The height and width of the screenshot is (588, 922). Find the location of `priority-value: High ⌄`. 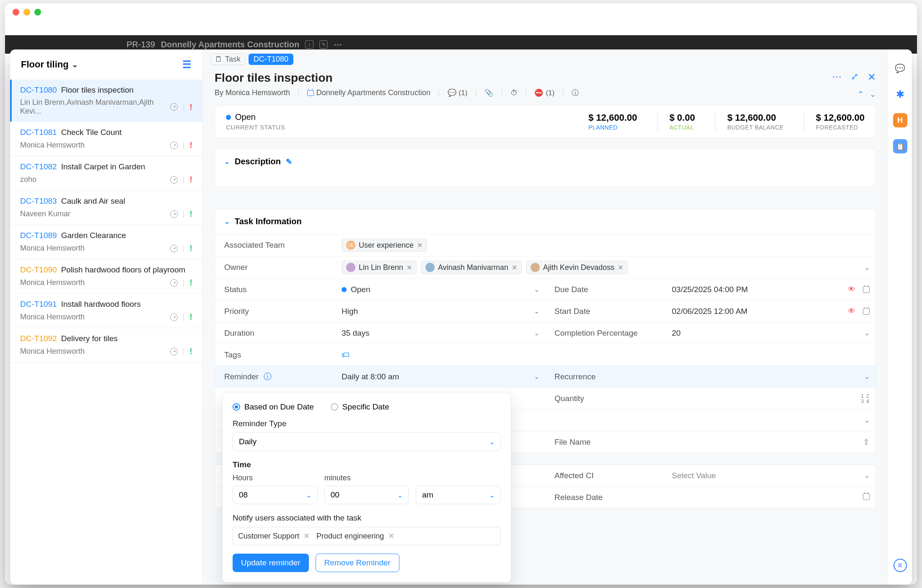

priority-value: High ⌄ is located at coordinates (439, 311).